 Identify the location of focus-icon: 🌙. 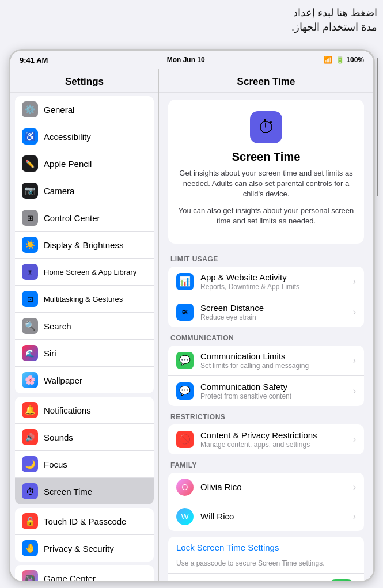
(30, 464).